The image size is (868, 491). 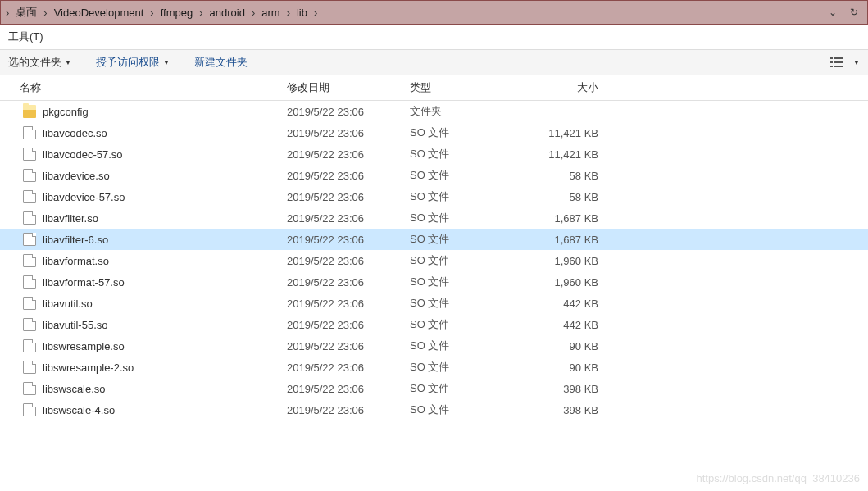 What do you see at coordinates (221, 62) in the screenshot?
I see `new-folder-button: 新建文件夹` at bounding box center [221, 62].